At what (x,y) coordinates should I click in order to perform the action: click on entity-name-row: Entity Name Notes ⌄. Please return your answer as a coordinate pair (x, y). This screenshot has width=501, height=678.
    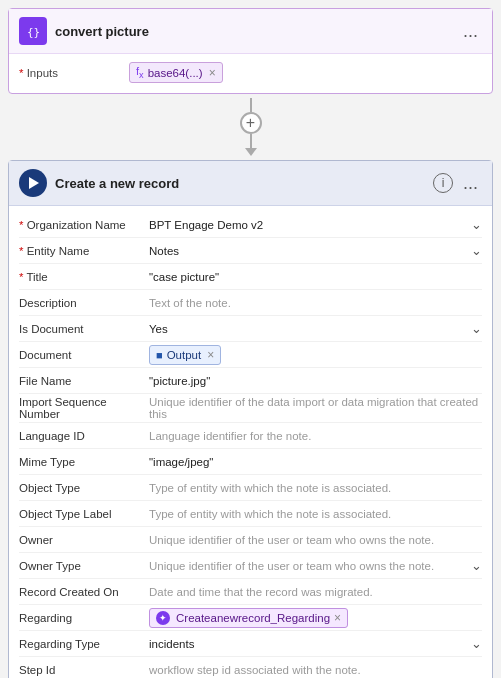
    Looking at the image, I should click on (250, 251).